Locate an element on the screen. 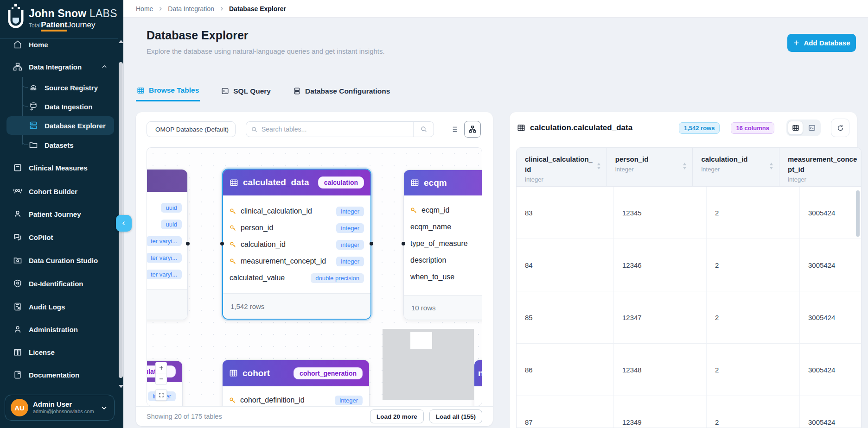 Image resolution: width=868 pixels, height=428 pixels. scroll-up-arrow is located at coordinates (121, 42).